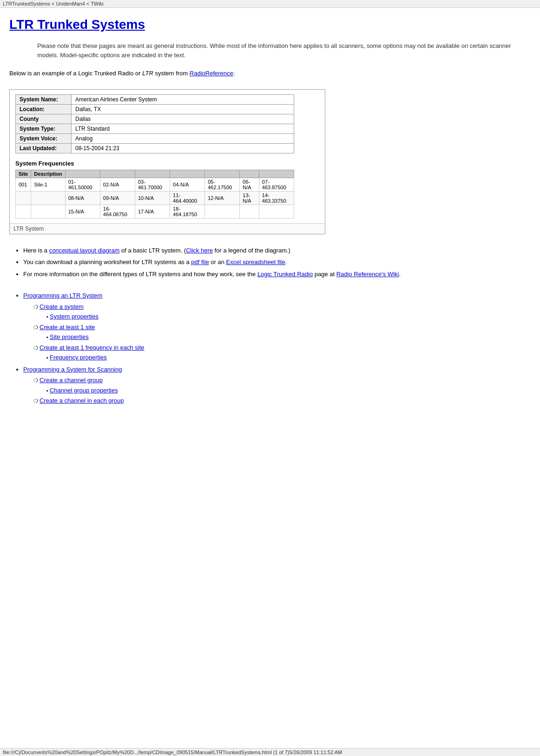  I want to click on row-value: 08-15-2004 21:23, so click(183, 148).